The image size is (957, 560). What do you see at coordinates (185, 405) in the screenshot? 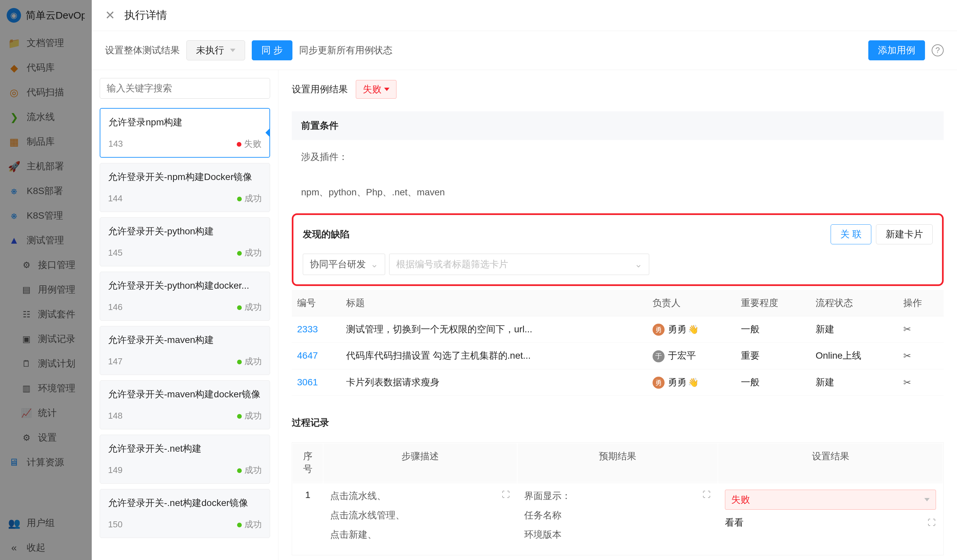
I see `case-card: 允许登录开关-maven构建docker镜像148成功` at bounding box center [185, 405].